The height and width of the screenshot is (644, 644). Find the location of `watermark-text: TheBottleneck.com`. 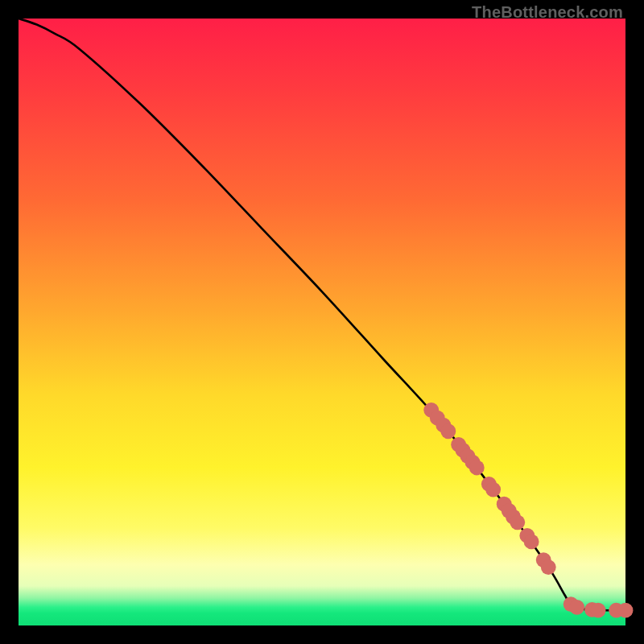

watermark-text: TheBottleneck.com is located at coordinates (547, 13).